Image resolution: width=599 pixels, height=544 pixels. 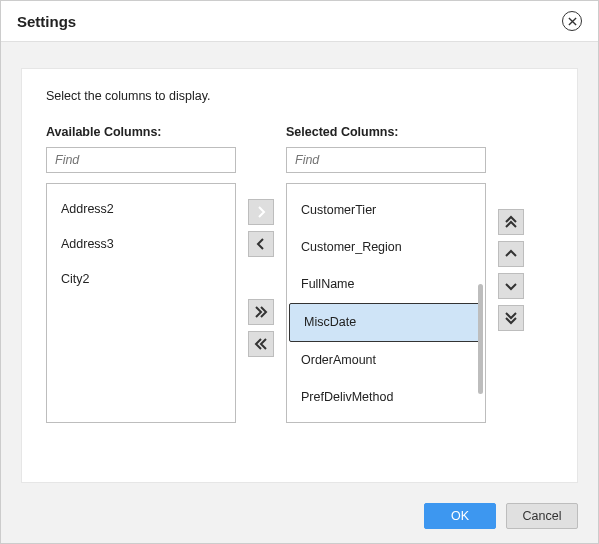 What do you see at coordinates (261, 344) in the screenshot?
I see `double-chevron-left-icon` at bounding box center [261, 344].